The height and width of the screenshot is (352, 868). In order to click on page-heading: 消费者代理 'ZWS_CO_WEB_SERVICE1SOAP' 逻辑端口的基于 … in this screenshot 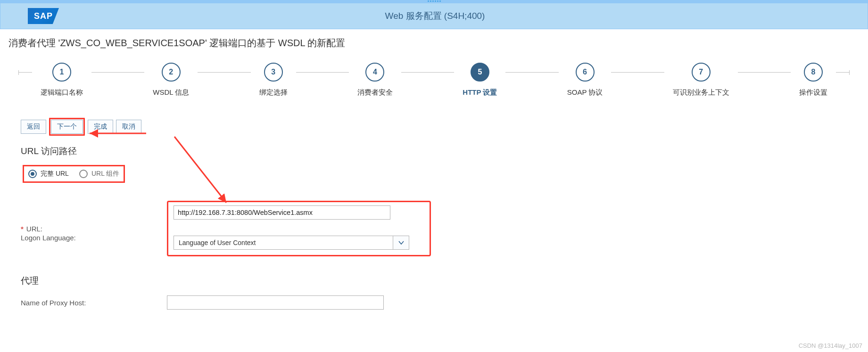, I will do `click(434, 42)`.